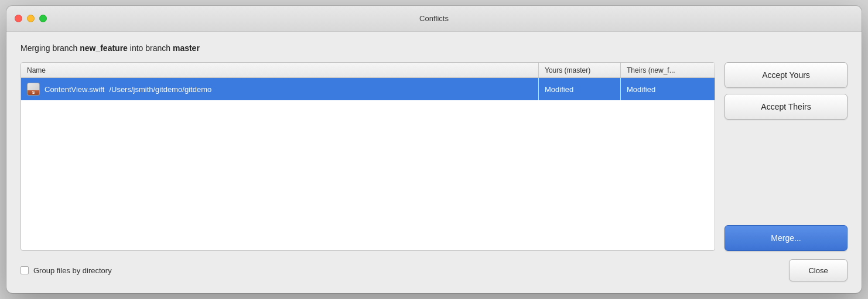 Image resolution: width=868 pixels, height=299 pixels. I want to click on accept-theirs-button: Accept Theirs, so click(786, 107).